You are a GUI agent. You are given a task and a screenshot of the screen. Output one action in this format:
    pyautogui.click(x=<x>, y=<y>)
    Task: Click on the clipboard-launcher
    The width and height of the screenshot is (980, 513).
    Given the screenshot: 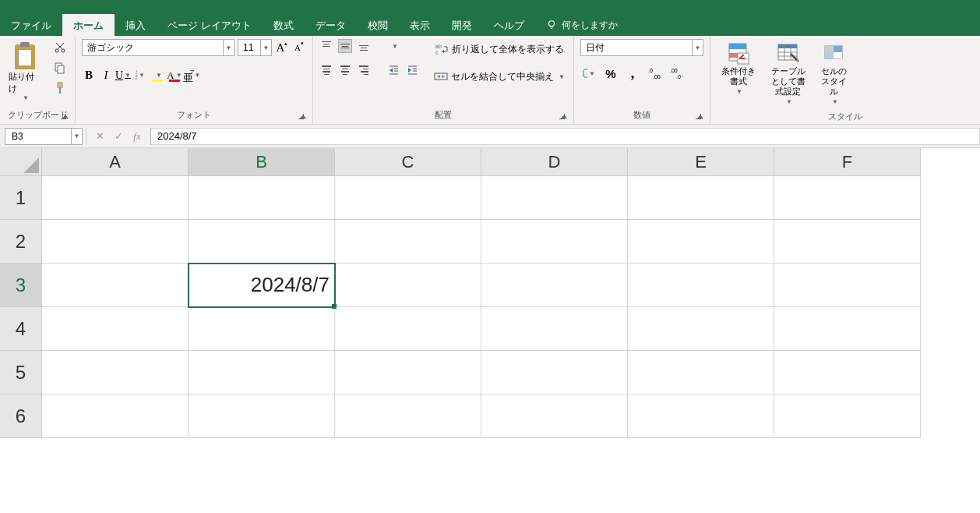 What is the action you would take?
    pyautogui.click(x=64, y=117)
    